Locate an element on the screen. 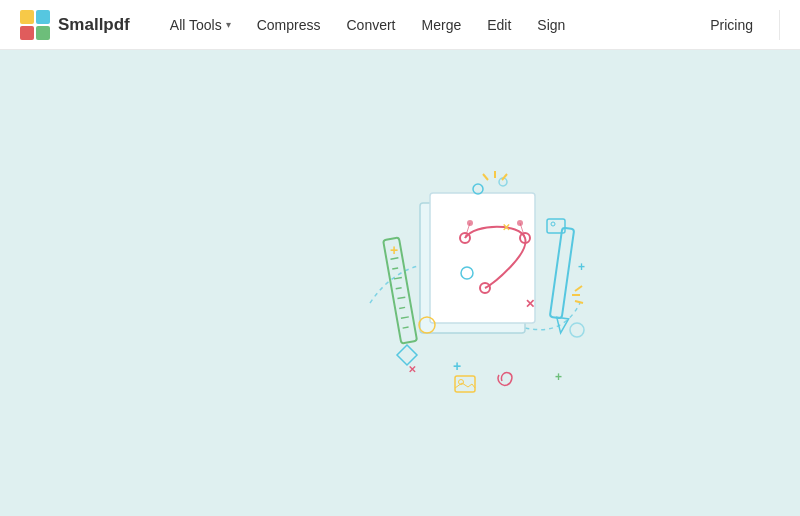 This screenshot has height=516, width=800. nav-convert: Convert is located at coordinates (370, 25).